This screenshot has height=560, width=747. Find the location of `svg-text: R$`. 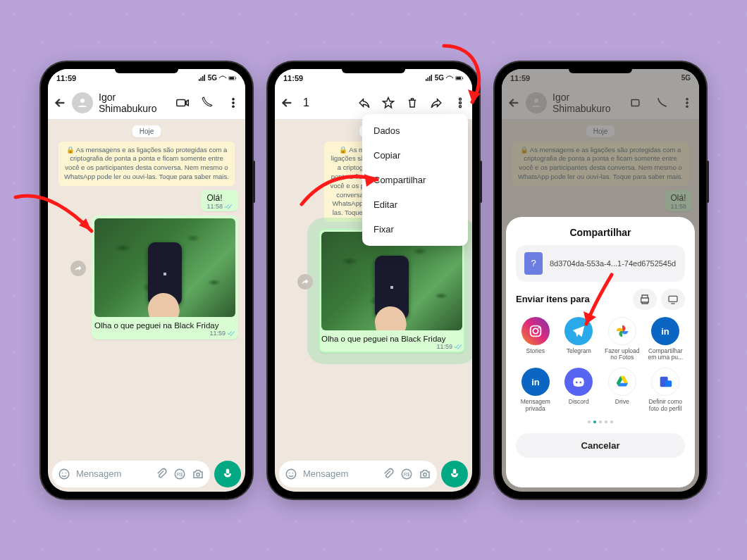

svg-text: R$ is located at coordinates (180, 475).